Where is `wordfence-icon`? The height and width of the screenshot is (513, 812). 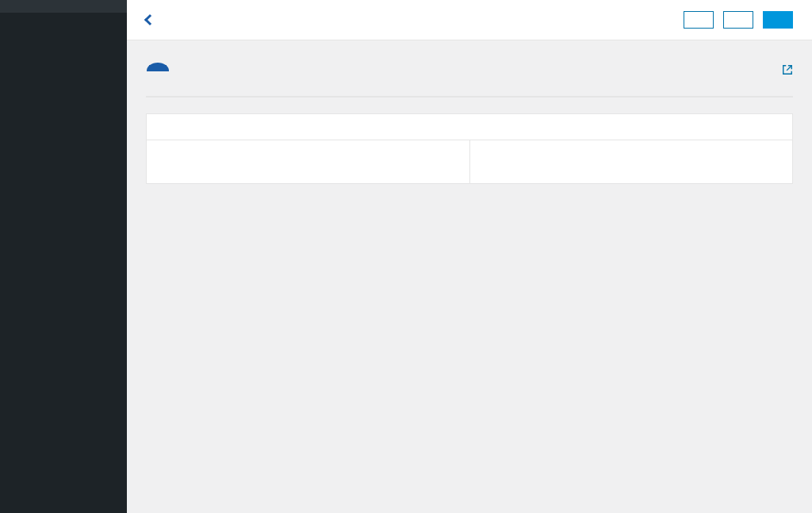
wordfence-icon is located at coordinates (158, 71).